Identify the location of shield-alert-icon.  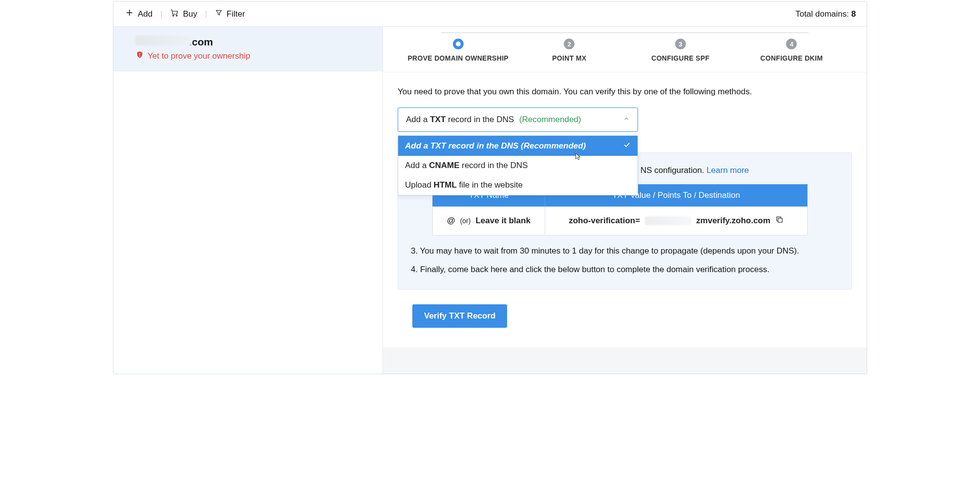
(140, 56).